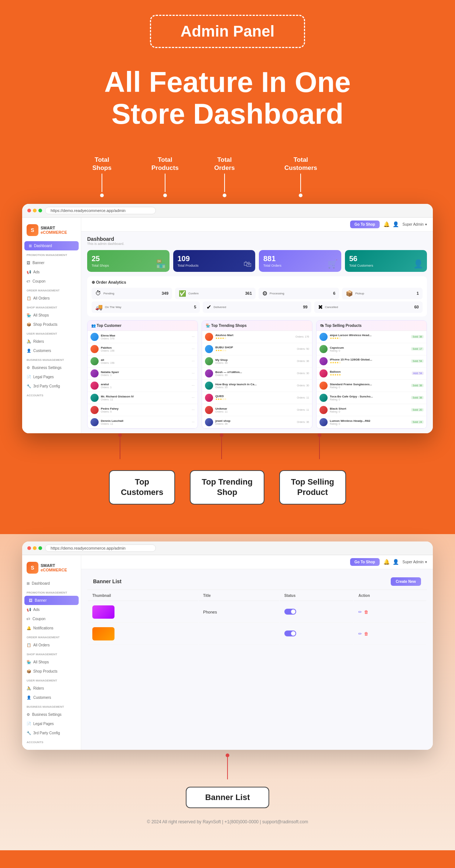 The height and width of the screenshot is (868, 455). Describe the element at coordinates (257, 582) in the screenshot. I see `banner-header-row: Banner List Create New` at that location.